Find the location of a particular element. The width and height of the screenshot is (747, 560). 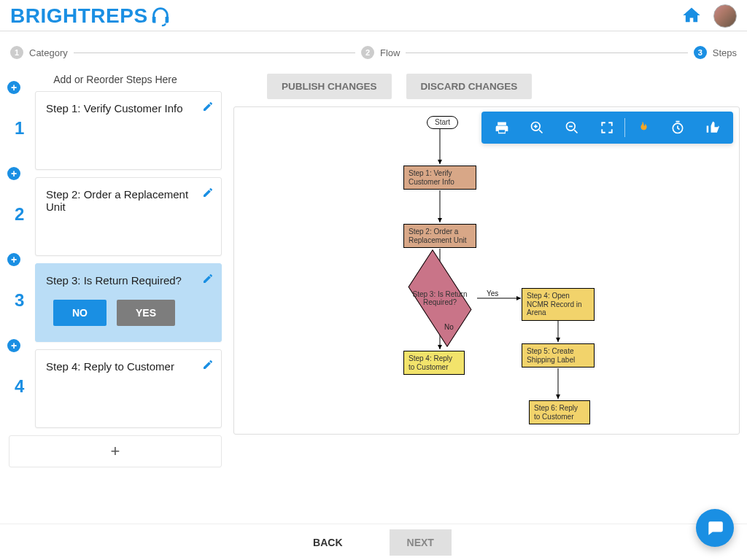

add-step-final-button: + is located at coordinates (115, 451).